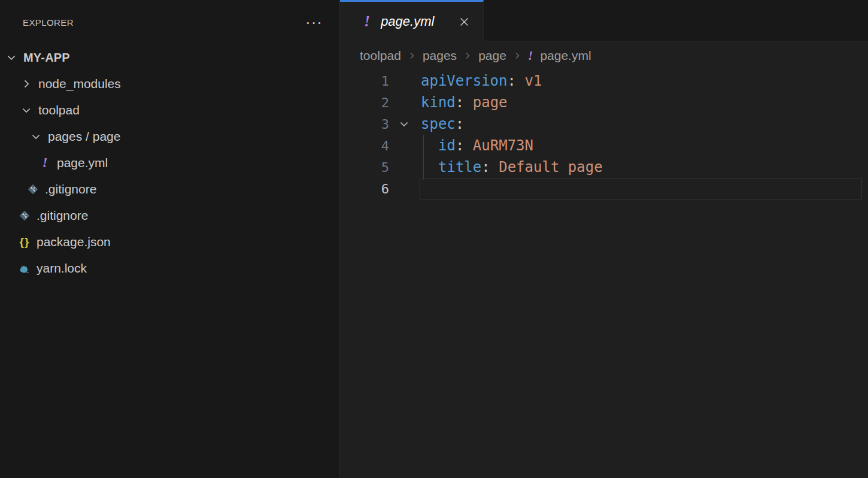  Describe the element at coordinates (170, 216) in the screenshot. I see `tree-item-gitignore-root: .gitignore` at that location.